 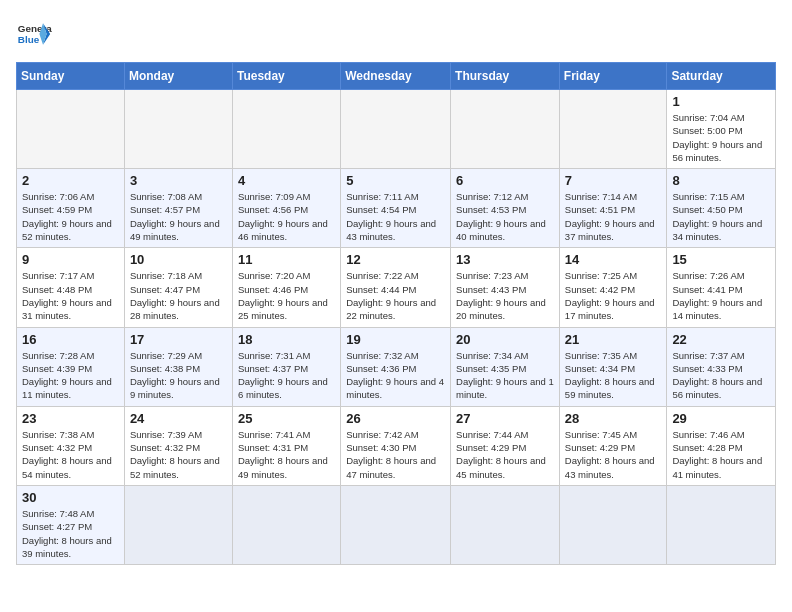 I want to click on day-number: 17, so click(x=178, y=340).